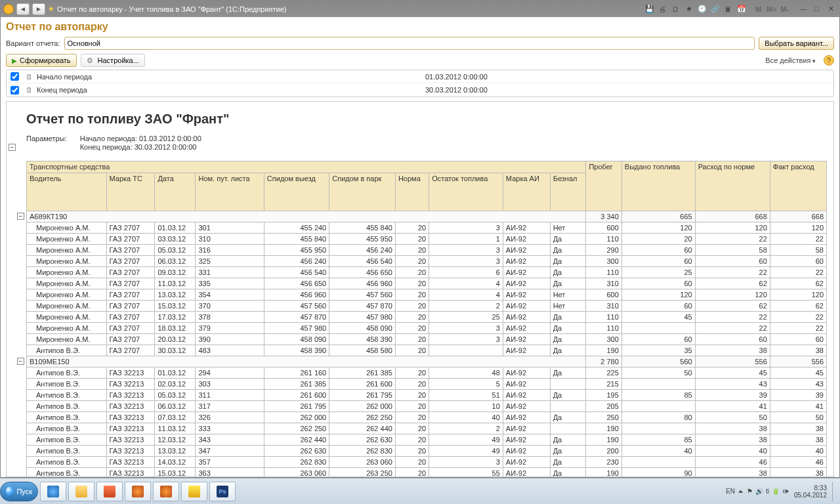 The image size is (840, 504). Describe the element at coordinates (427, 452) in the screenshot. I see `table-row: Антипов В.Э.ГАЗ 3221313.03.12347262 6302…` at that location.